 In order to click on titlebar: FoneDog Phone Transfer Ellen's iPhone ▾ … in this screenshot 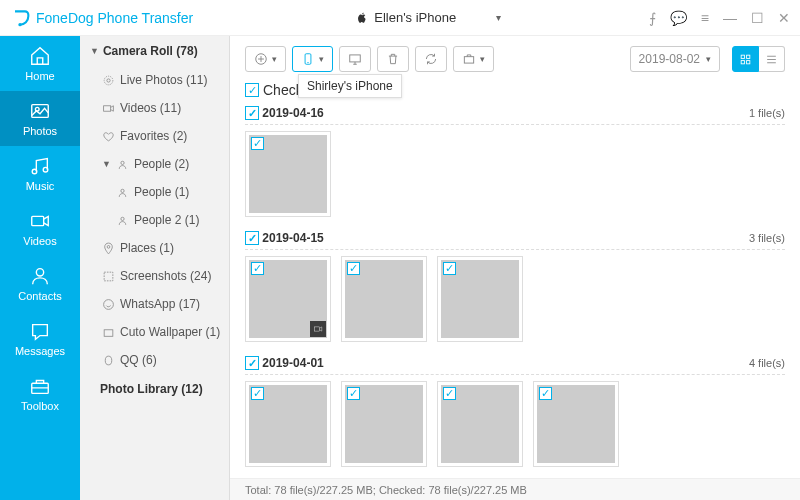, I will do `click(400, 18)`.